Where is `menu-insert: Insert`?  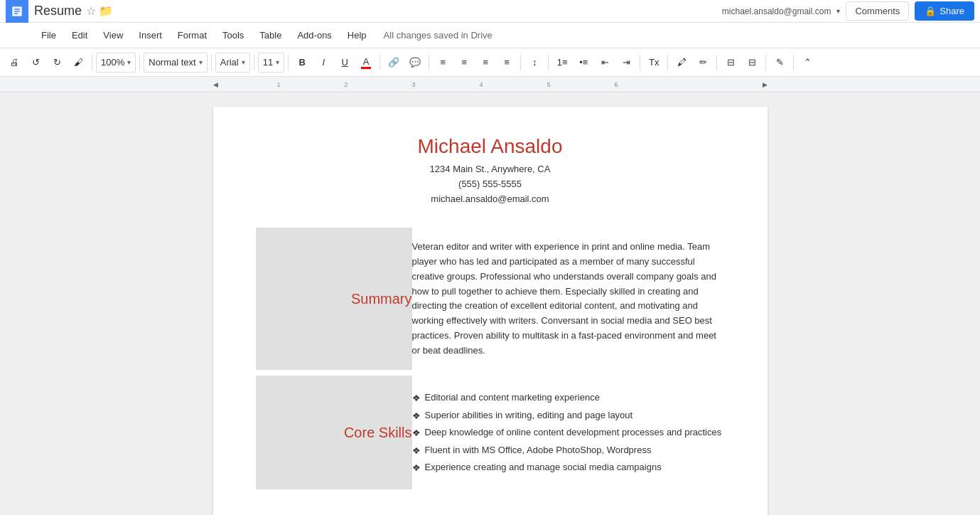 menu-insert: Insert is located at coordinates (151, 36).